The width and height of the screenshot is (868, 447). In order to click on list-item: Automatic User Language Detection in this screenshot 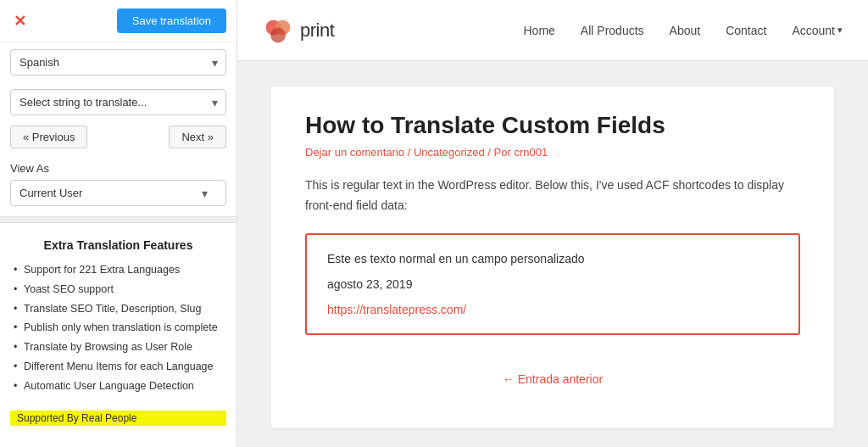, I will do `click(119, 387)`.